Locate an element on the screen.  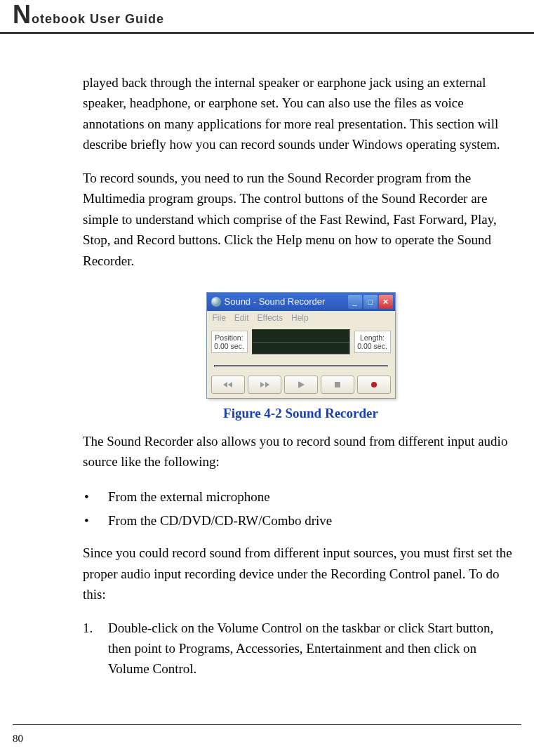
list-item: From the external microphone is located at coordinates (300, 497).